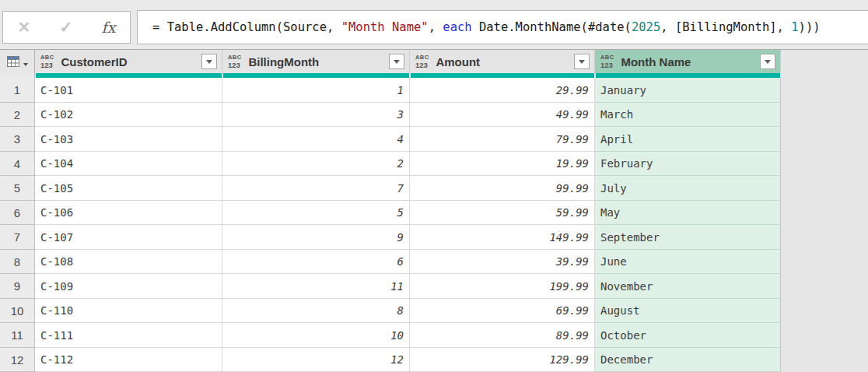 This screenshot has width=868, height=372. I want to click on cell-amount: 129.99, so click(502, 360).